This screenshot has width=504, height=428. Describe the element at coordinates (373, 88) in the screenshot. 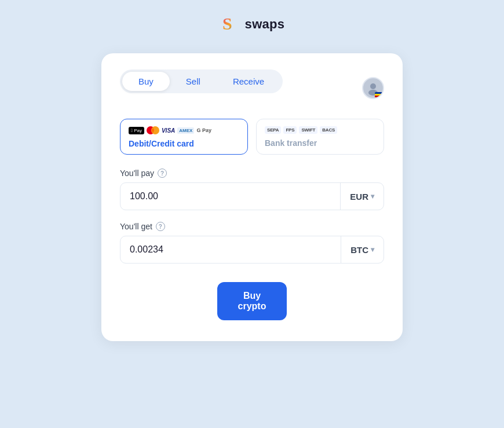

I see `avatar` at that location.